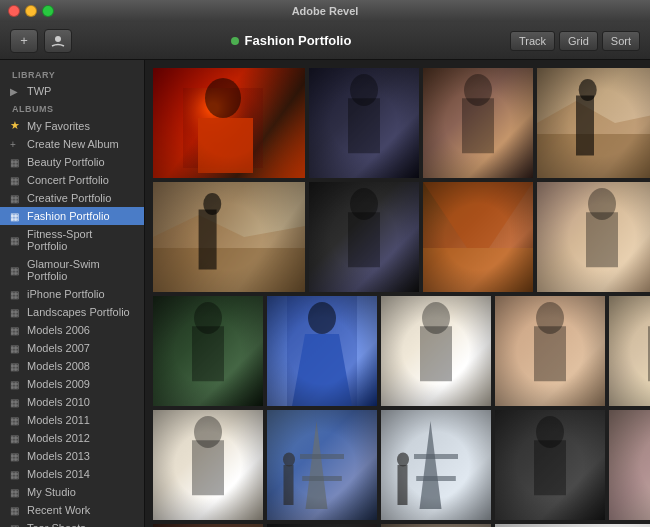 This screenshot has height=527, width=650. I want to click on sidebar-item-label: My Favorites, so click(58, 126).